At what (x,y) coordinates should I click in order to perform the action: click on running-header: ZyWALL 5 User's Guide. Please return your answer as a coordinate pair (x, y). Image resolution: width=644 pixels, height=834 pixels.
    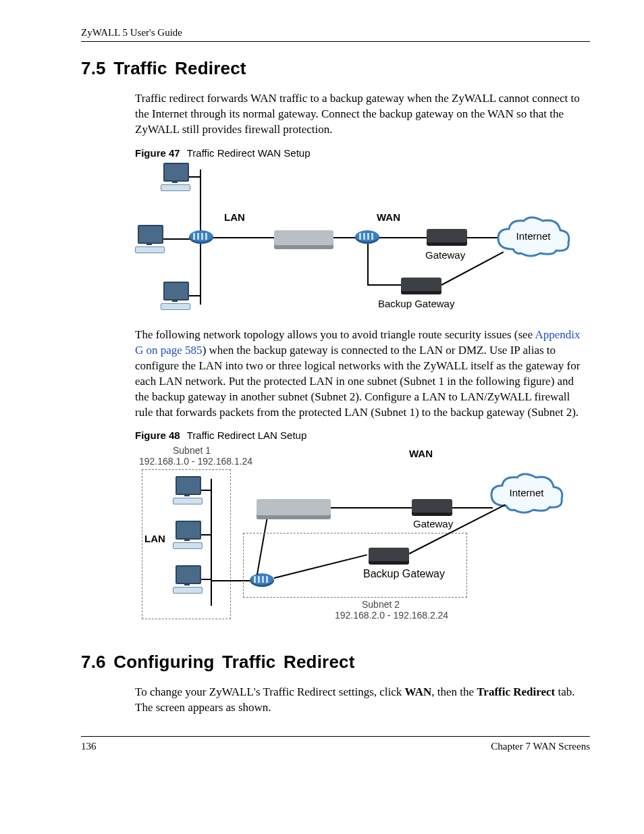
    Looking at the image, I should click on (336, 34).